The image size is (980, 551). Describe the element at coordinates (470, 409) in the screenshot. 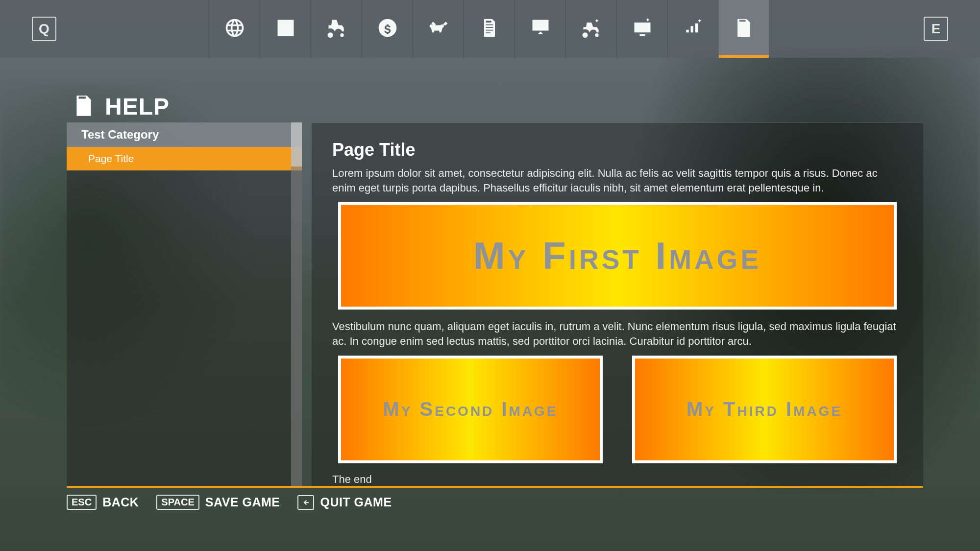

I see `help-image-frame-2: My Second Image` at that location.